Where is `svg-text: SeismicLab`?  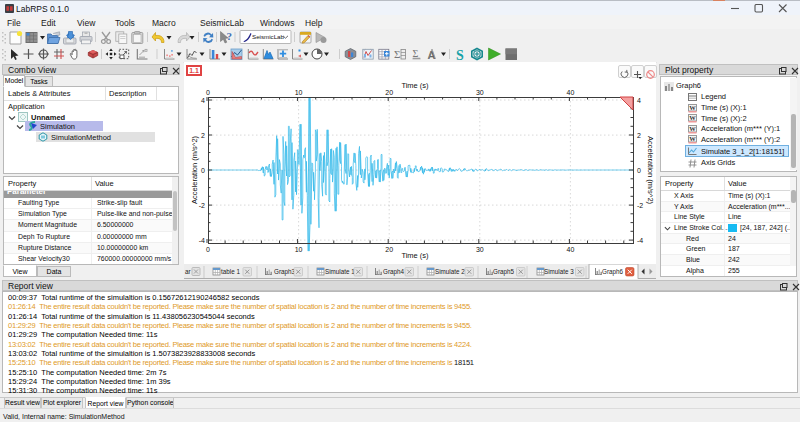
svg-text: SeismicLab is located at coordinates (268, 36).